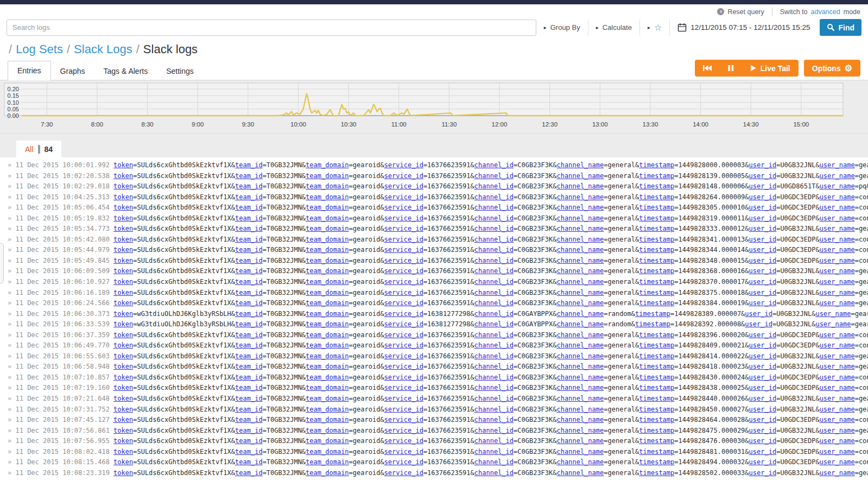 This screenshot has height=487, width=868. What do you see at coordinates (39, 49) in the screenshot?
I see `breadcrumb-log-sets: Log Sets` at bounding box center [39, 49].